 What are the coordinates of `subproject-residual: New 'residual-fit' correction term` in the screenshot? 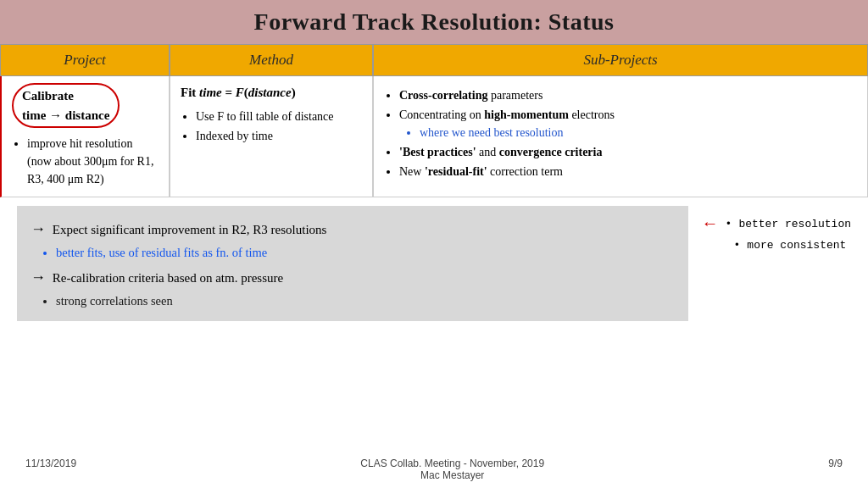 It's located at (628, 171).